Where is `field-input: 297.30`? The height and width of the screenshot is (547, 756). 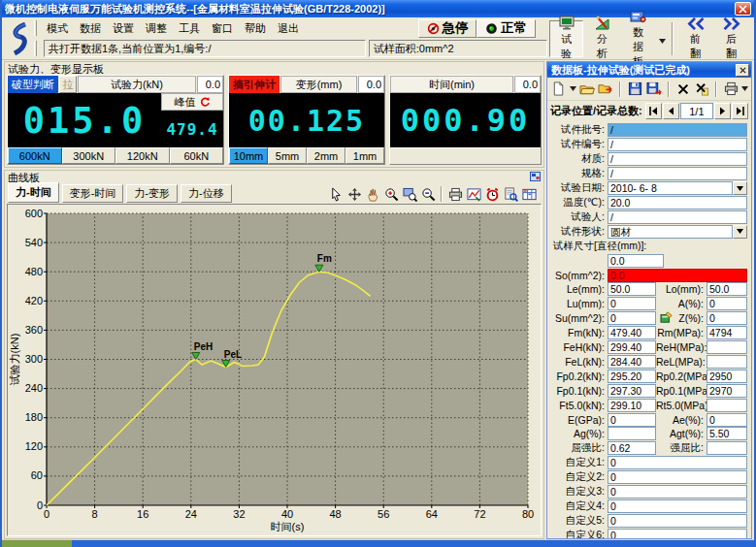 field-input: 297.30 is located at coordinates (632, 391).